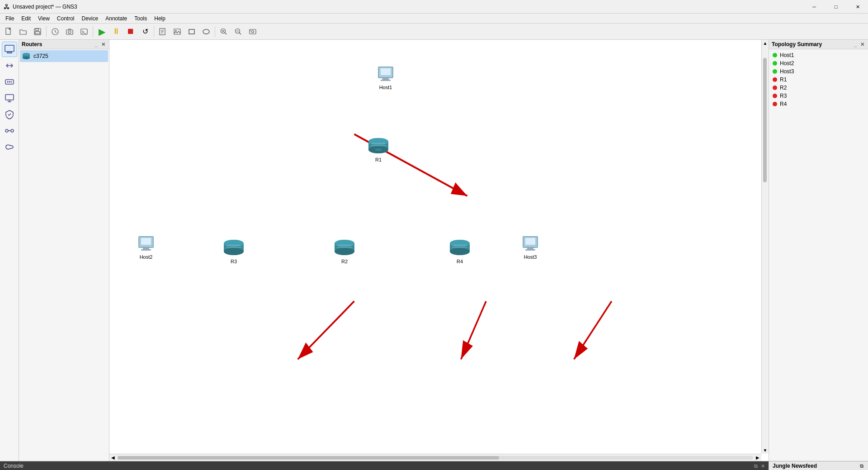 The height and width of the screenshot is (470, 868). What do you see at coordinates (9, 147) in the screenshot?
I see `sidebar-cable` at bounding box center [9, 147].